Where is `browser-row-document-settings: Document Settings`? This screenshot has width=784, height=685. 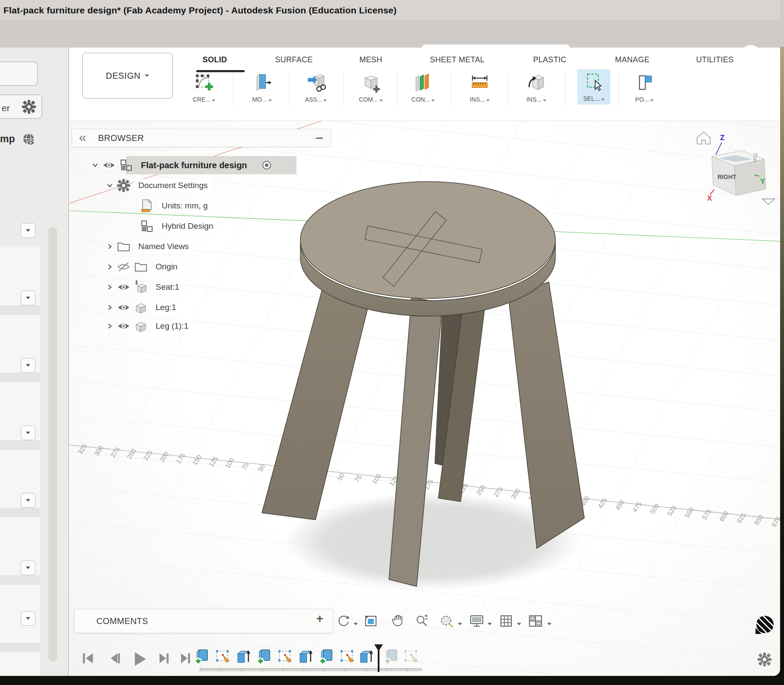 browser-row-document-settings: Document Settings is located at coordinates (159, 186).